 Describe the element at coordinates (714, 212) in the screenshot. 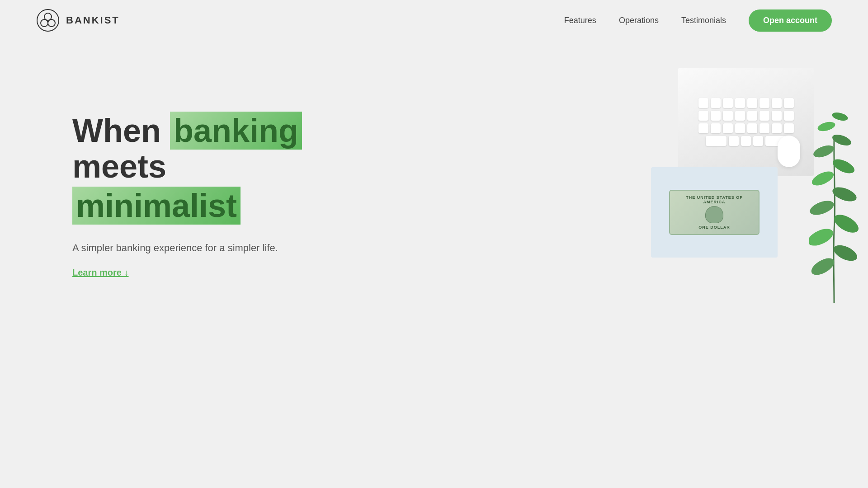

I see `dollar-visual: THE UNITED STATES OF AMERICA ONE DOLLAR` at that location.